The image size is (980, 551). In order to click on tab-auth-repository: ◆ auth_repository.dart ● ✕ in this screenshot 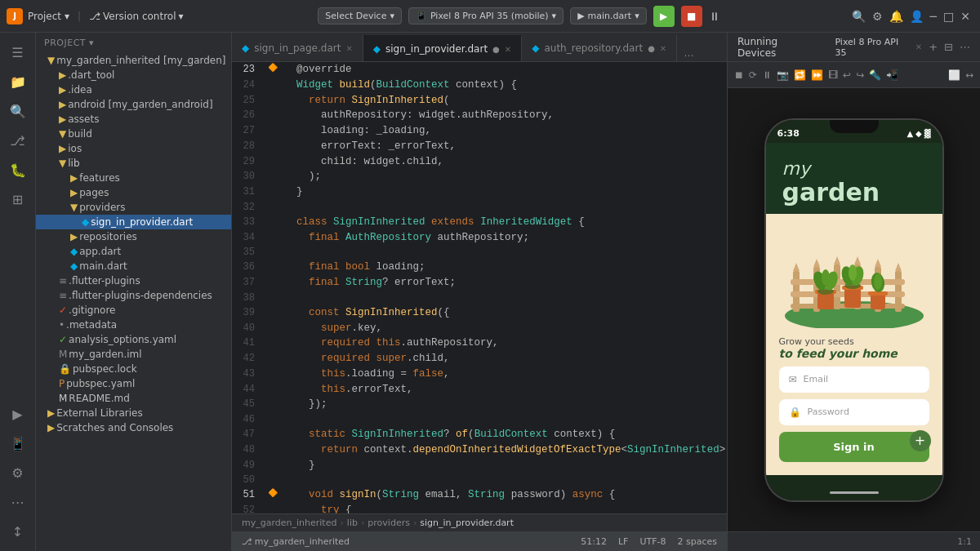, I will do `click(599, 48)`.